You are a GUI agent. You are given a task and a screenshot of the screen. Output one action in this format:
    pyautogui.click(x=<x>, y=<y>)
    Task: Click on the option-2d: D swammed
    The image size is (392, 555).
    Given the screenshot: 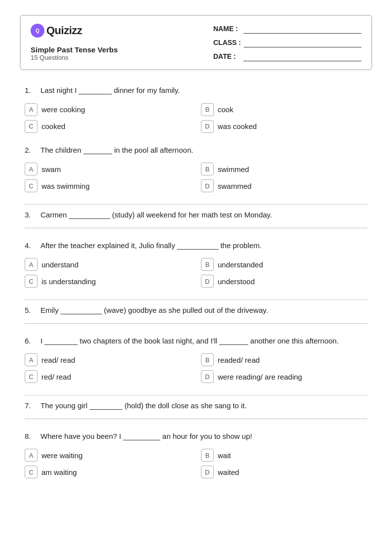 What is the action you would take?
    pyautogui.click(x=284, y=186)
    